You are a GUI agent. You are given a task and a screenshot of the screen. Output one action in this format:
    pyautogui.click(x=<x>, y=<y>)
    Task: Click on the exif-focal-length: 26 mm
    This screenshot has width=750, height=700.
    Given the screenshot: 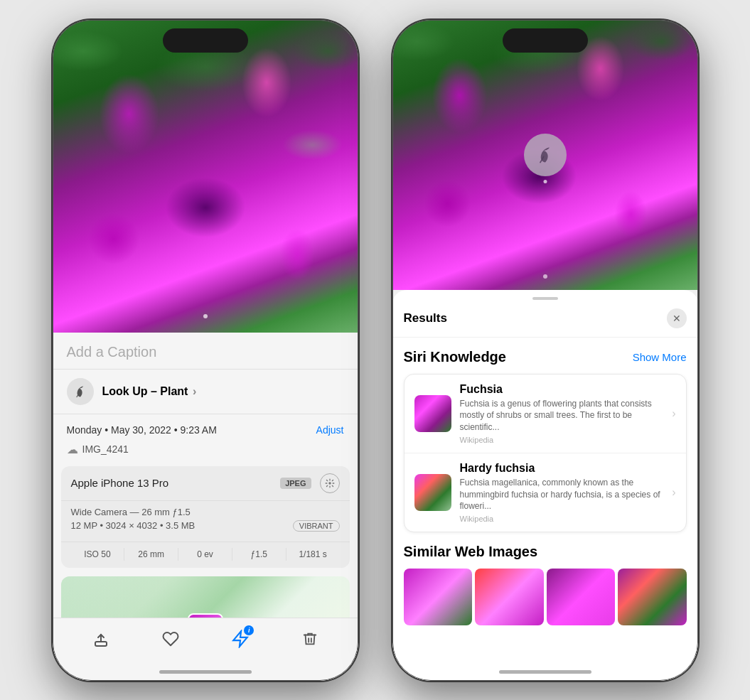 What is the action you would take?
    pyautogui.click(x=151, y=554)
    